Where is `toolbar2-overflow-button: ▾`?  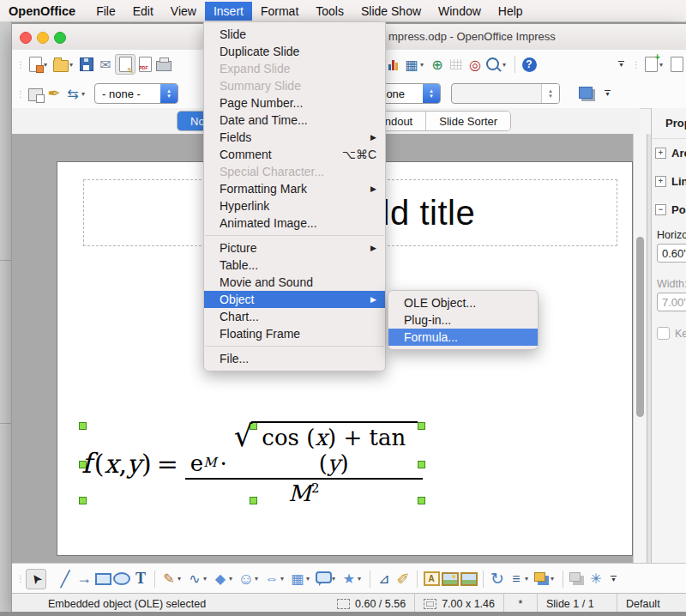
toolbar2-overflow-button: ▾ is located at coordinates (607, 94).